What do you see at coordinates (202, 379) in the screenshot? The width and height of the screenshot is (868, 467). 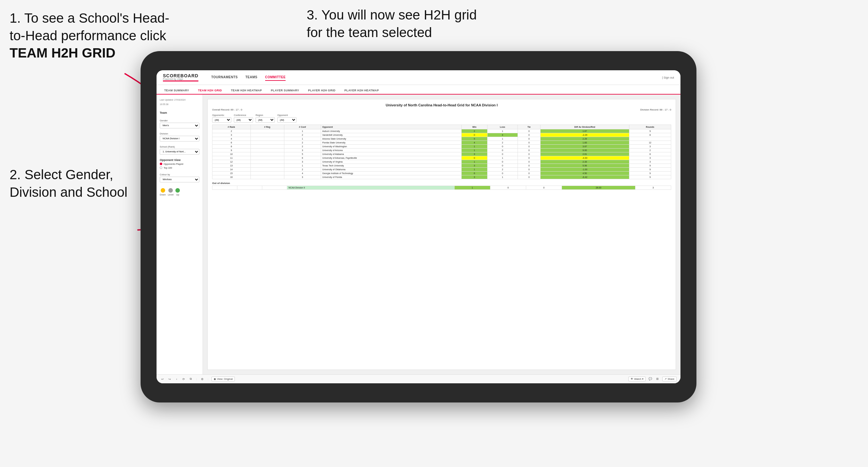 I see `settings-icon: ⚙` at bounding box center [202, 379].